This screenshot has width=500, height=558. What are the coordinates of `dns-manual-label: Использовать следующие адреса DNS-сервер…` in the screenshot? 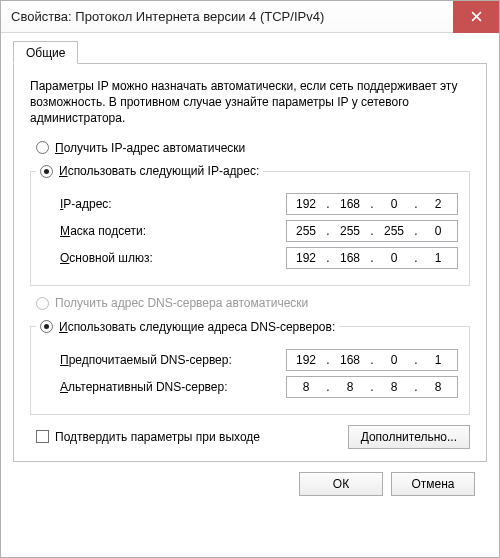 It's located at (197, 327).